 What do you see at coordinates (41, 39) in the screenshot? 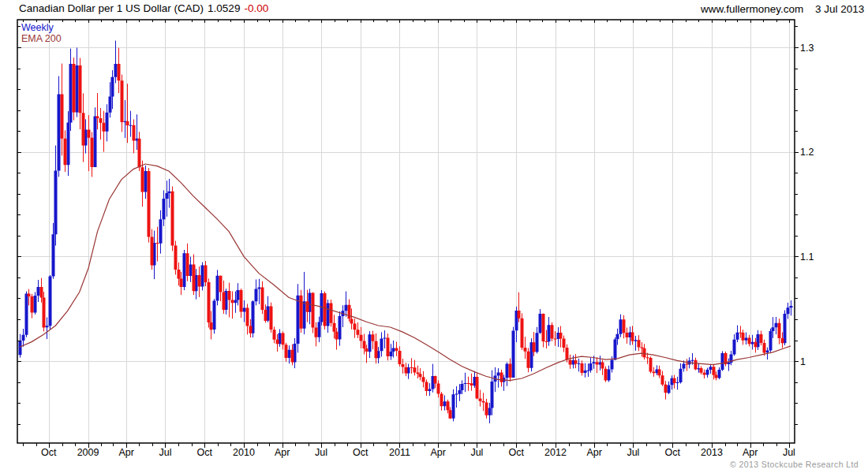
I see `legend-ema-200: EMA 200` at bounding box center [41, 39].